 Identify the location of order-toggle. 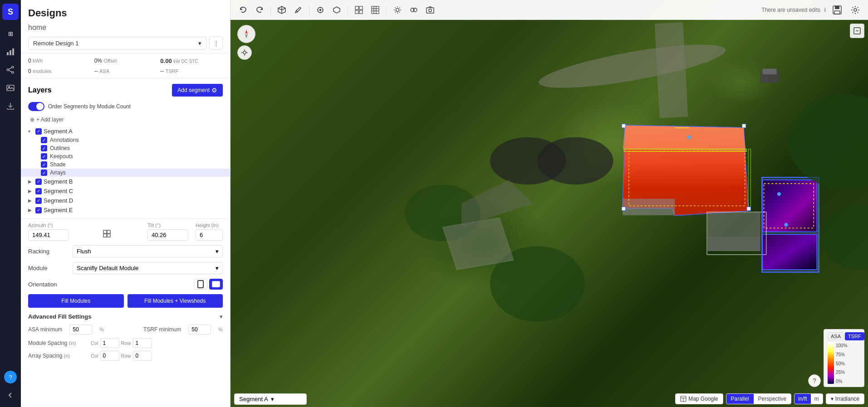
(36, 107).